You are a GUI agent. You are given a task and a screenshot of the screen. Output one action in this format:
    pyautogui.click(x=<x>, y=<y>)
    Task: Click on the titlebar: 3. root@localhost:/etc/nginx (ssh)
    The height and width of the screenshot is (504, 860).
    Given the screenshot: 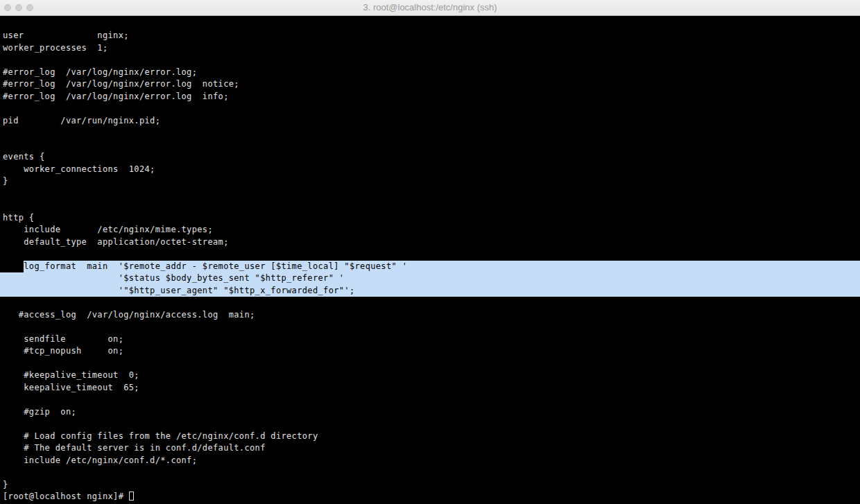 What is the action you would take?
    pyautogui.click(x=430, y=8)
    